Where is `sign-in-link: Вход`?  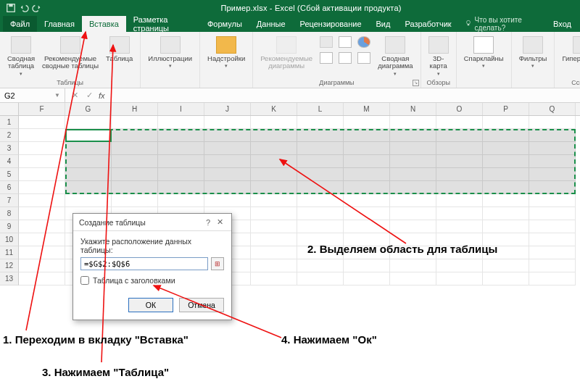
sign-in-link: Вход is located at coordinates (563, 24).